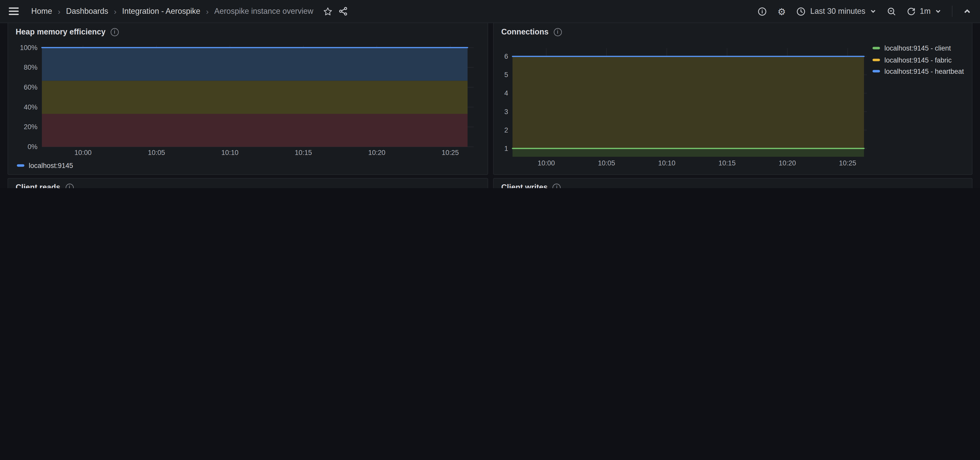  I want to click on share-icon, so click(343, 11).